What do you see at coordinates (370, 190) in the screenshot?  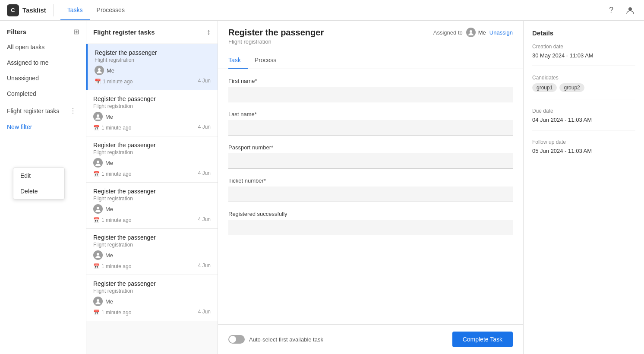 I see `form-field-ticket: Ticket number*` at bounding box center [370, 190].